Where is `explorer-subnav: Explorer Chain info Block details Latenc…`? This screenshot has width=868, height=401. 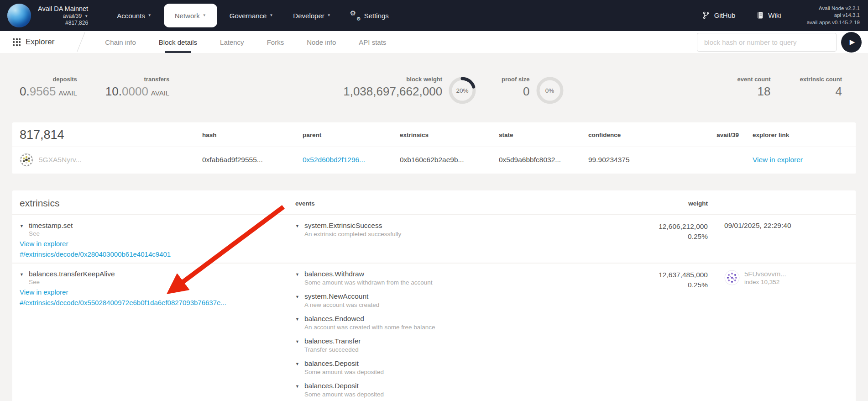 explorer-subnav: Explorer Chain info Block details Latenc… is located at coordinates (434, 42).